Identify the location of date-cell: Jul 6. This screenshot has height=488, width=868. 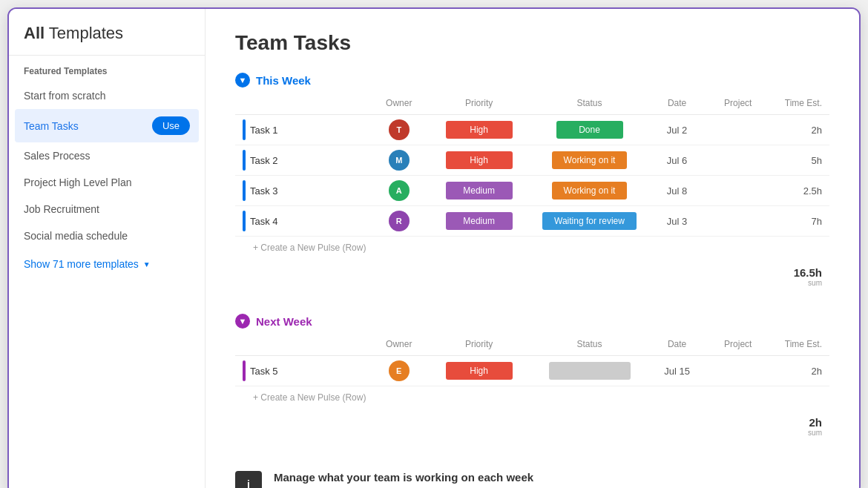
(677, 160).